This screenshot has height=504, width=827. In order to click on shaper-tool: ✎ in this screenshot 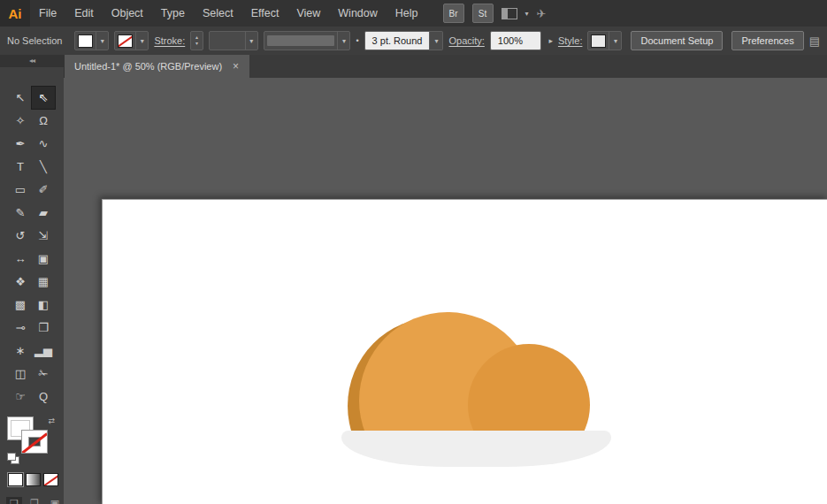, I will do `click(20, 212)`.